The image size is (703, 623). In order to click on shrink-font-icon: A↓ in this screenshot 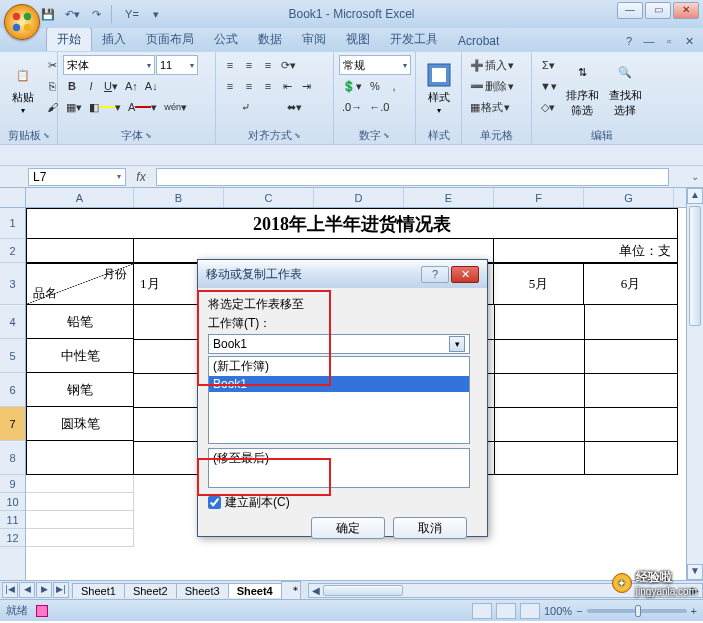, I will do `click(152, 86)`.